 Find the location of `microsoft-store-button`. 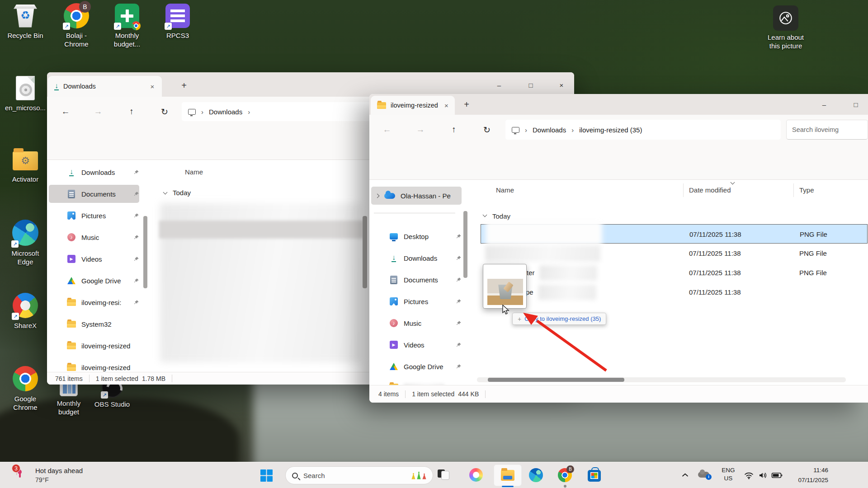

microsoft-store-button is located at coordinates (594, 474).